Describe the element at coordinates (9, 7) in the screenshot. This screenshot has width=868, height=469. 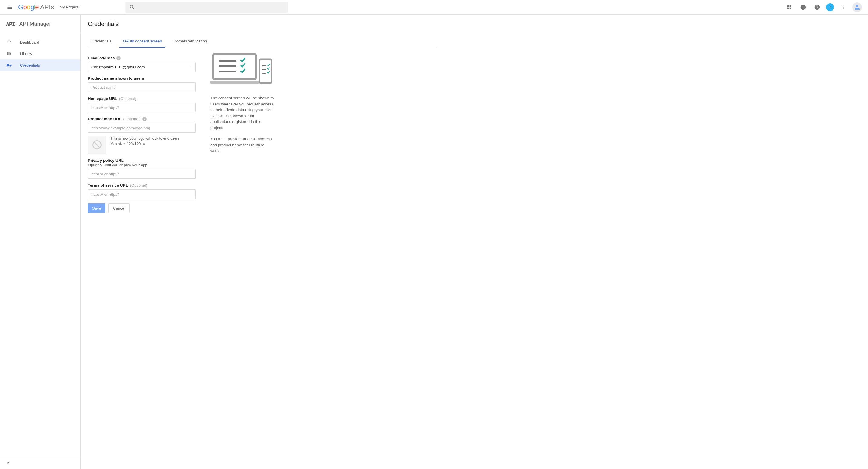
I see `hamburger-menu-button` at that location.